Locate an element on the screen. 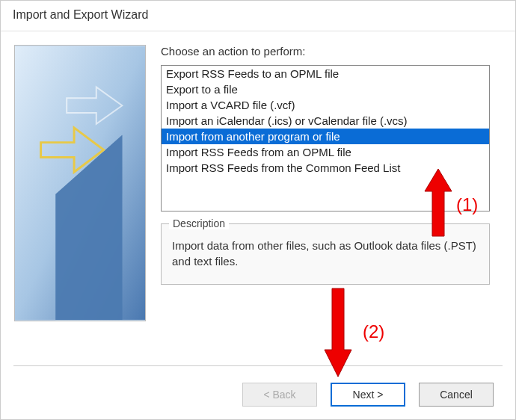 Image resolution: width=516 pixels, height=420 pixels. list-item: Import an iCalendar (.ics) or vCalendar … is located at coordinates (325, 121).